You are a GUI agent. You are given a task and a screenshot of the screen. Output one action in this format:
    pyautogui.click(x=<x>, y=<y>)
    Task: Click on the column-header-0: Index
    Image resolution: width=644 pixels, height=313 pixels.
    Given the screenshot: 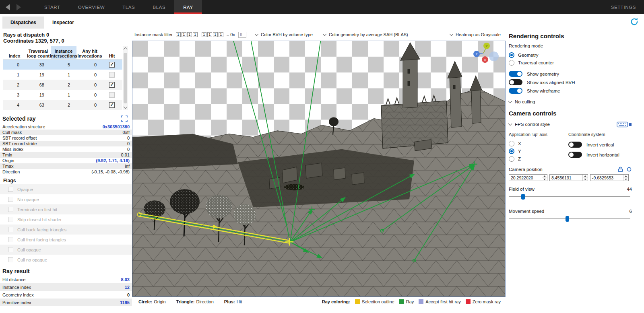 What is the action you would take?
    pyautogui.click(x=14, y=53)
    